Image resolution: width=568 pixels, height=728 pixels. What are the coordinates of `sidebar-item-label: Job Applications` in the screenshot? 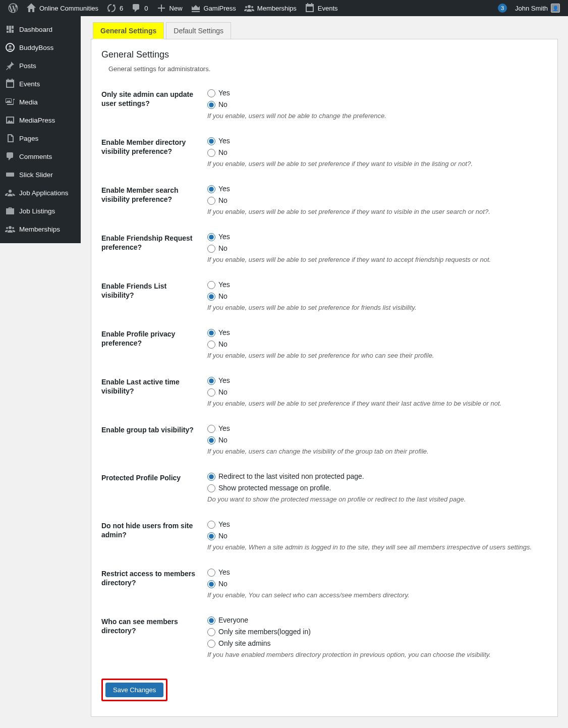 It's located at (44, 193).